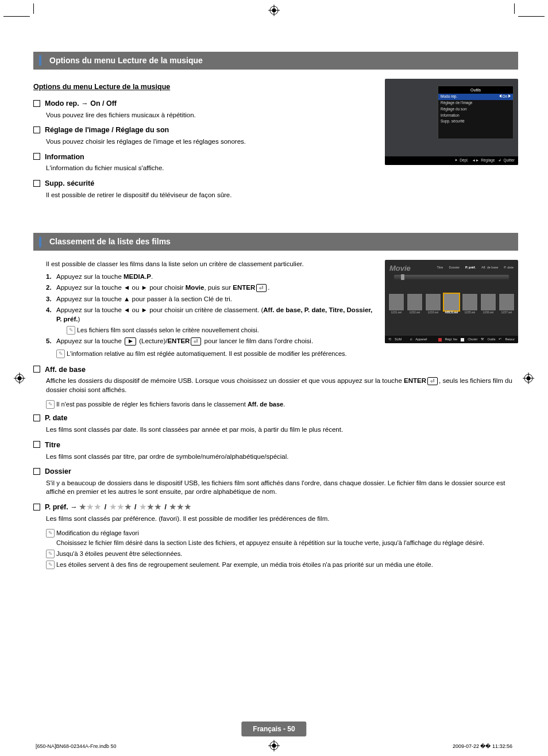 The height and width of the screenshot is (756, 548). I want to click on section-heading-text: Options du menu Lecture de la musique, so click(126, 61).